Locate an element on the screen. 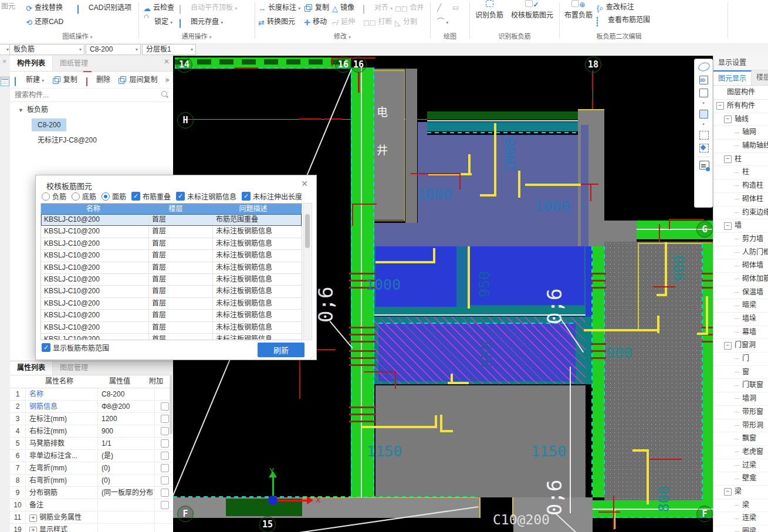 Image resolution: width=768 pixels, height=532 pixels. cloud-check-button: ☁云检查 is located at coordinates (158, 8).